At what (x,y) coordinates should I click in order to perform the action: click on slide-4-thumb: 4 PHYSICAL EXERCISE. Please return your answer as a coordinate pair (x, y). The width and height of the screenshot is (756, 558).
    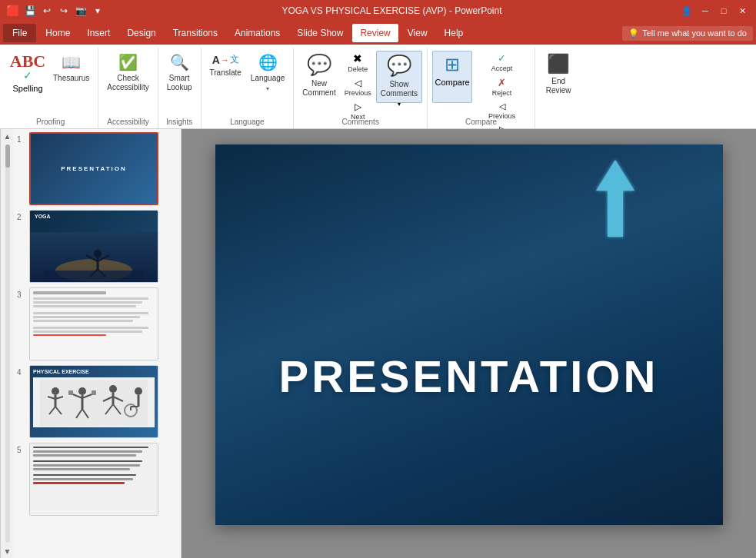
    Looking at the image, I should click on (97, 401).